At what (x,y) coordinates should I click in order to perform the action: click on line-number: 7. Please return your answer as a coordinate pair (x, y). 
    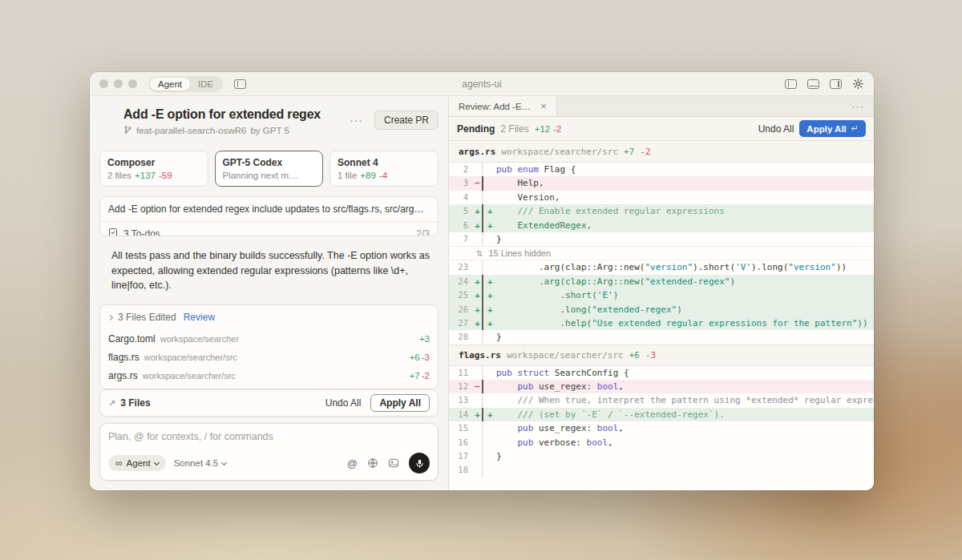
    Looking at the image, I should click on (461, 239).